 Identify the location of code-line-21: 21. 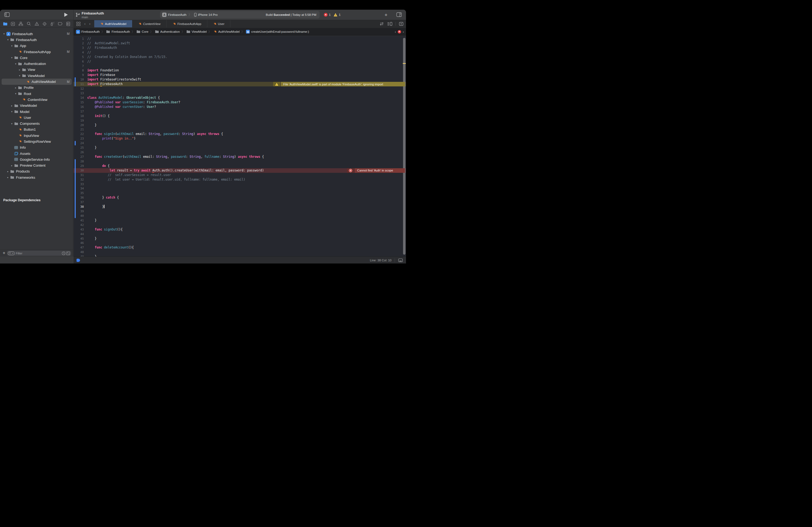
(240, 130).